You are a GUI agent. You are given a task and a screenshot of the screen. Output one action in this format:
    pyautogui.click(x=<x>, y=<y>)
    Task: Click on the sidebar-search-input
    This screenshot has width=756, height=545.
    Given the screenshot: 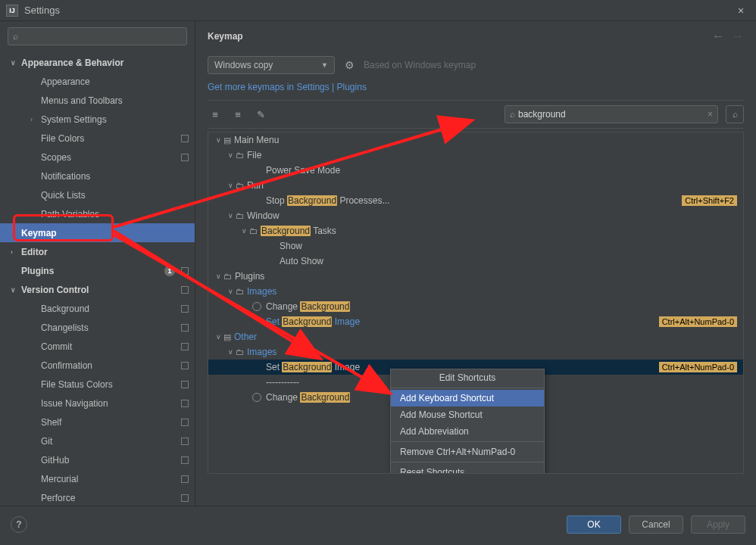 What is the action you would take?
    pyautogui.click(x=102, y=36)
    